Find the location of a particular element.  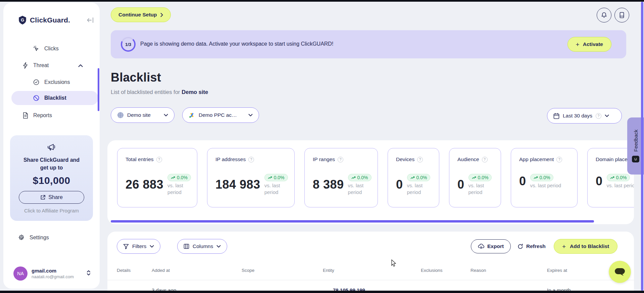

setup-progress-value: 1/3 is located at coordinates (128, 44).